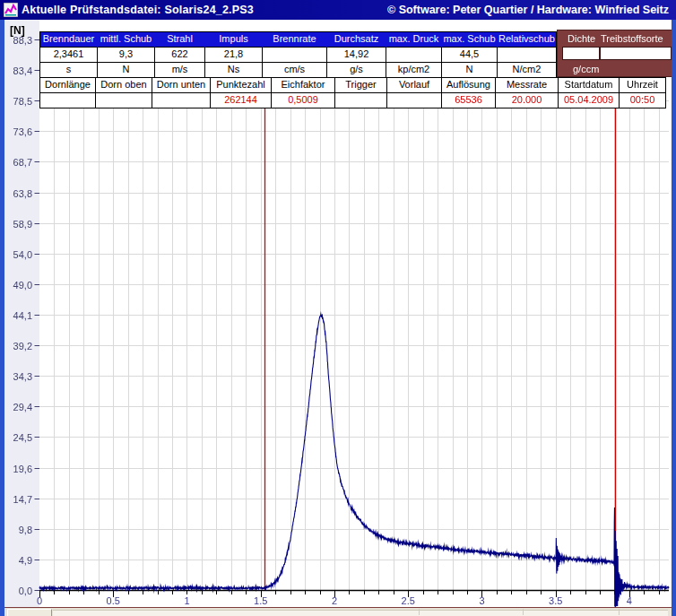  Describe the element at coordinates (138, 10) in the screenshot. I see `window-title: Aktuelle Prüfstandsdatei: Solaris24_2.PS…` at that location.